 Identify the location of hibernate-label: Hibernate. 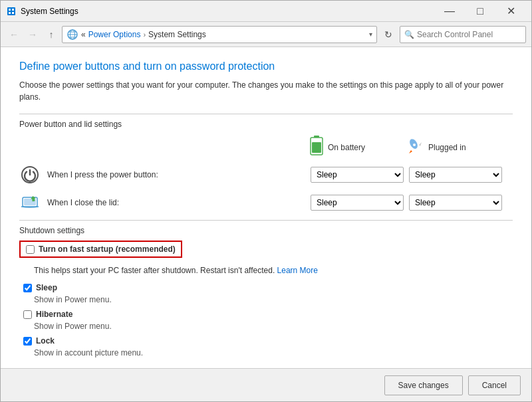
(55, 314).